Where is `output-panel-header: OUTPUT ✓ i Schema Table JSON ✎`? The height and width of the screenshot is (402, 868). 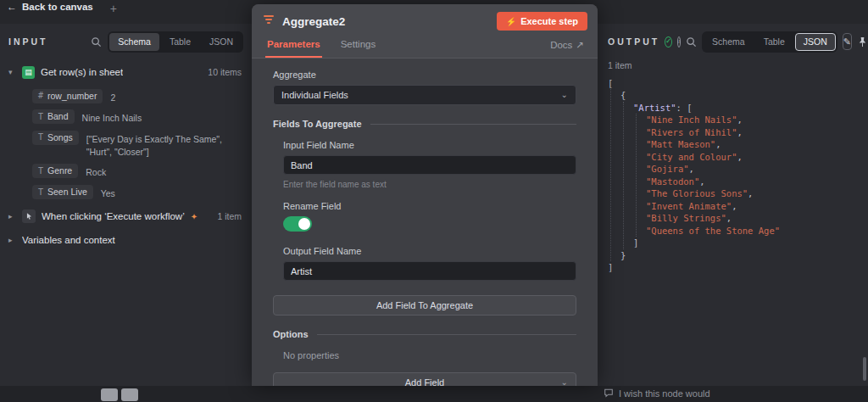 output-panel-header: OUTPUT ✓ i Schema Table JSON ✎ is located at coordinates (732, 41).